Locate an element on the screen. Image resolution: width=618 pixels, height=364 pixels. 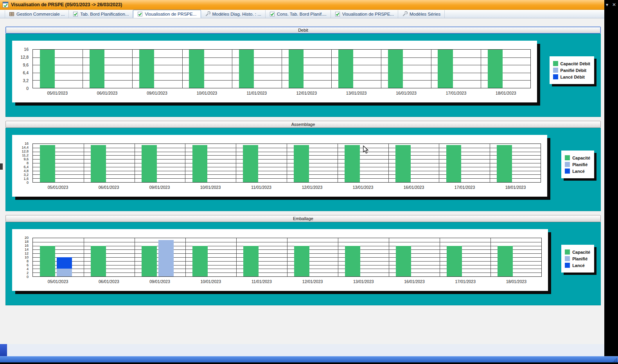
chart-debit: 1612,89,66,43,20 05/01/202306/01/202309/… is located at coordinates (275, 72).